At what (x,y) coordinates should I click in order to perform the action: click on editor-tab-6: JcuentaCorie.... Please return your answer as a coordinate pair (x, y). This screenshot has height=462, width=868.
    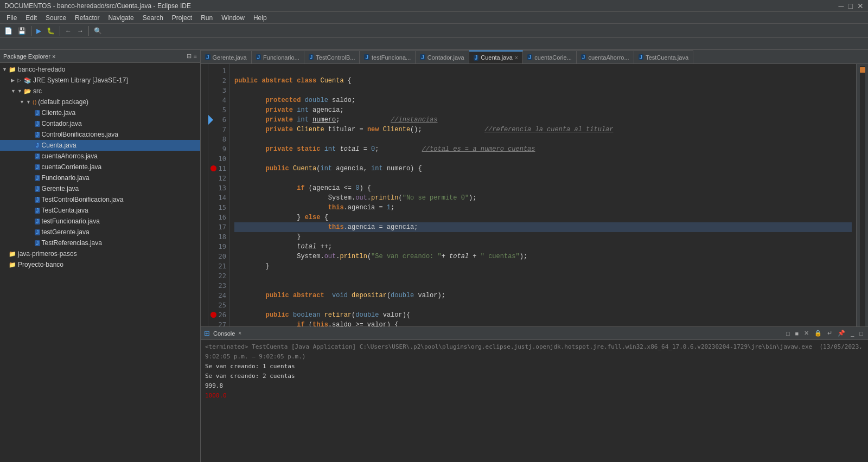
    Looking at the image, I should click on (550, 57).